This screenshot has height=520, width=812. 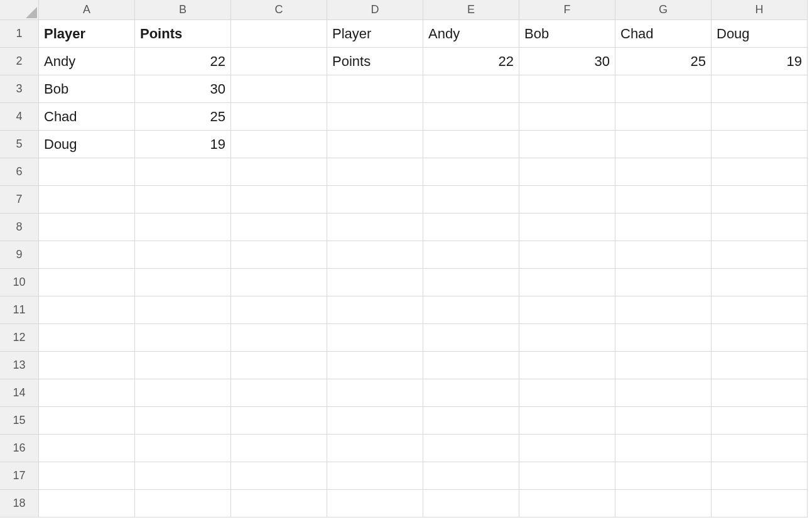 I want to click on cell-G12, so click(x=663, y=338).